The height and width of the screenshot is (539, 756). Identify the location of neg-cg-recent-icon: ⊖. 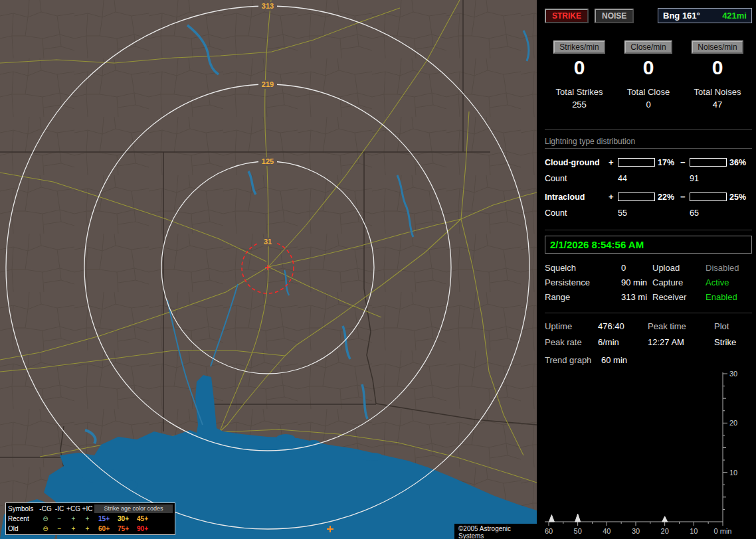
(45, 519).